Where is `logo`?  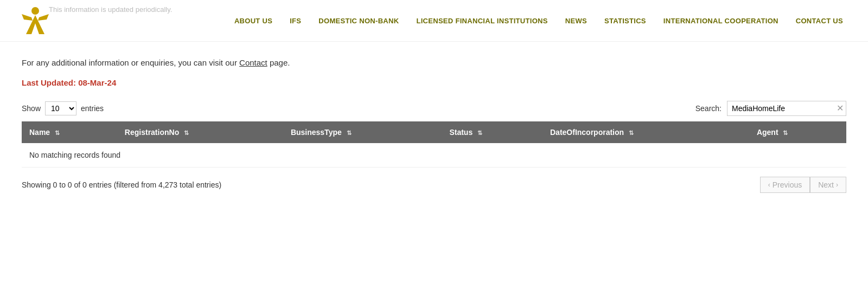 logo is located at coordinates (35, 21).